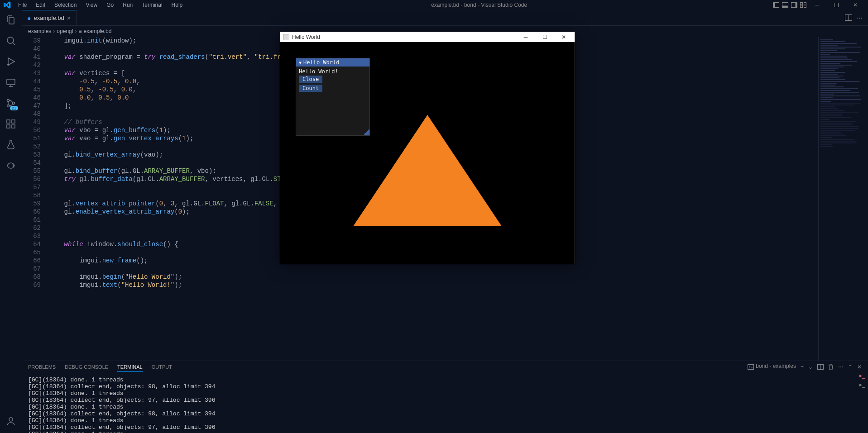 The height and width of the screenshot is (433, 868). I want to click on new-terminal-icon: +, so click(802, 368).